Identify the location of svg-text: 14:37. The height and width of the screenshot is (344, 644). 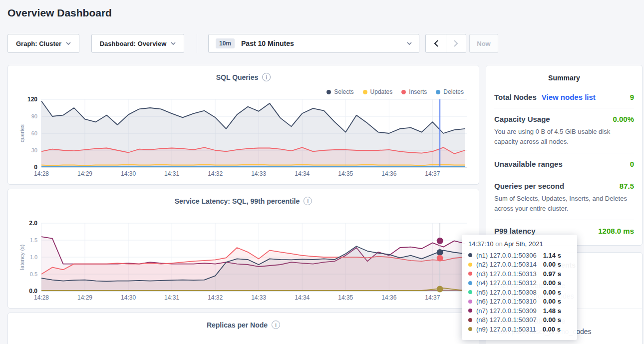
(432, 298).